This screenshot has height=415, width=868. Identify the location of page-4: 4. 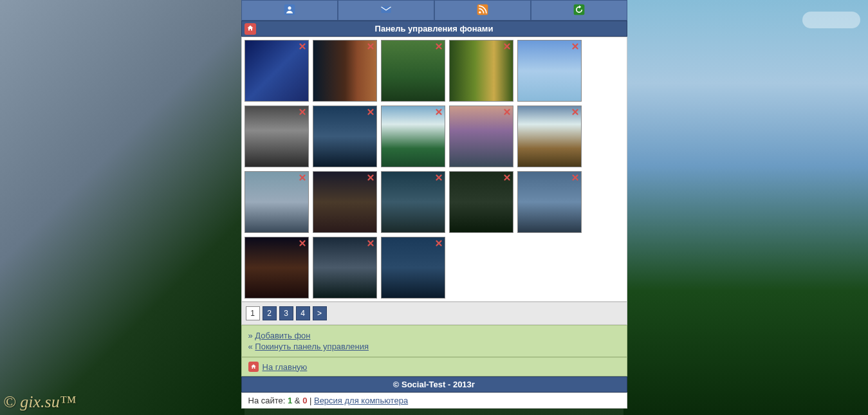
(303, 313).